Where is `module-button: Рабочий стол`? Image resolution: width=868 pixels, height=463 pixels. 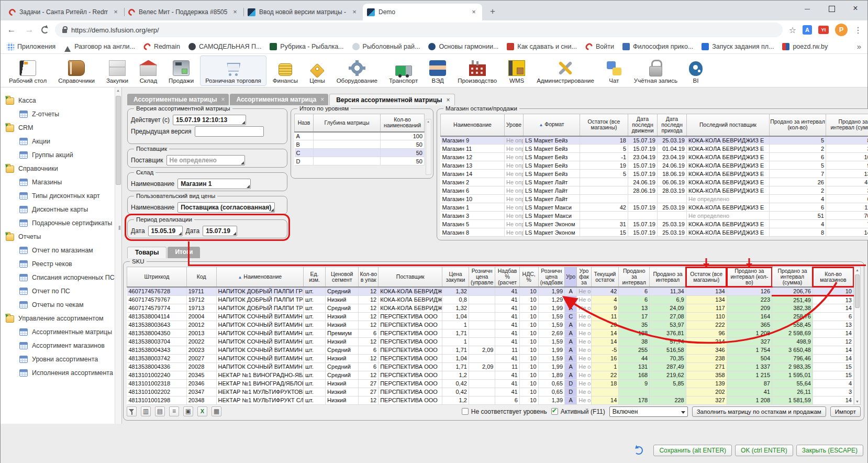
module-button: Рабочий стол is located at coordinates (28, 71).